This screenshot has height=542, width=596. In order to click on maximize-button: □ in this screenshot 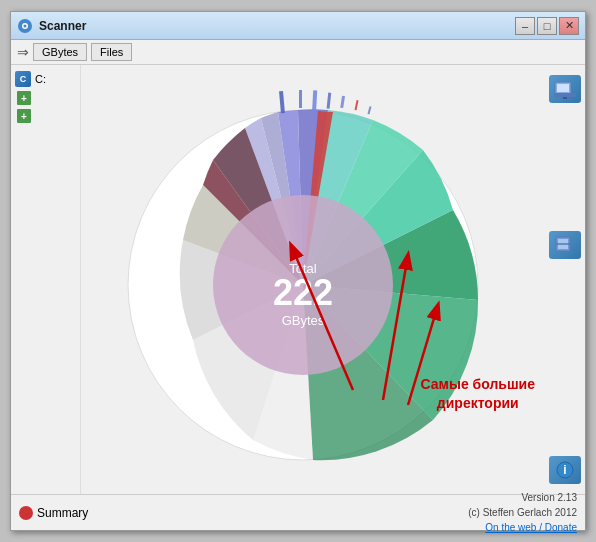, I will do `click(547, 26)`.